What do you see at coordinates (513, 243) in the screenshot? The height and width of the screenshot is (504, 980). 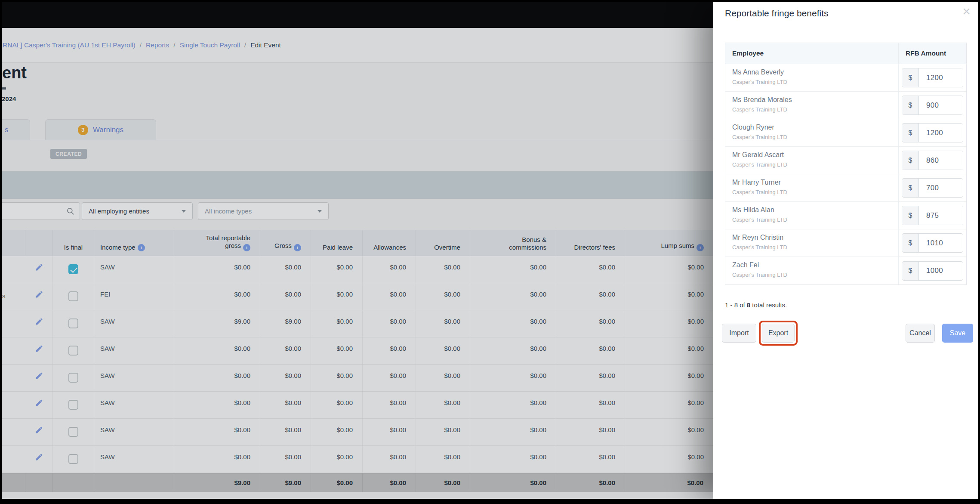 I see `header-bonus-commissions: Bonus & commissions` at bounding box center [513, 243].